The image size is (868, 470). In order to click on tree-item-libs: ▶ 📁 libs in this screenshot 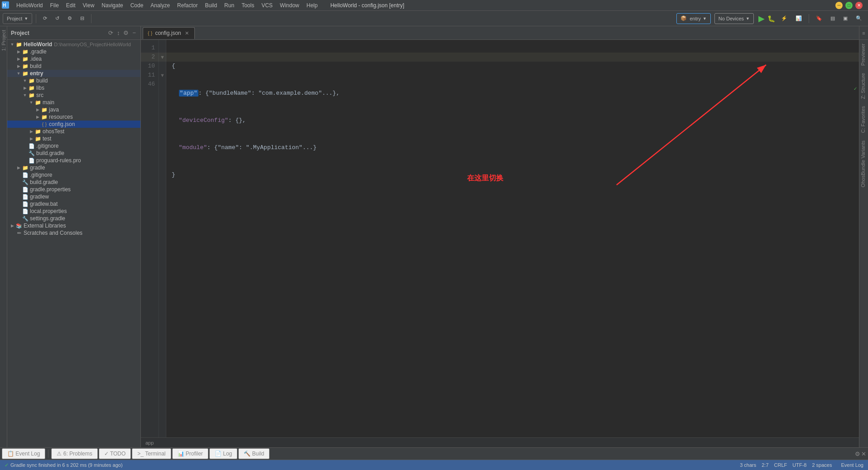, I will do `click(74, 88)`.